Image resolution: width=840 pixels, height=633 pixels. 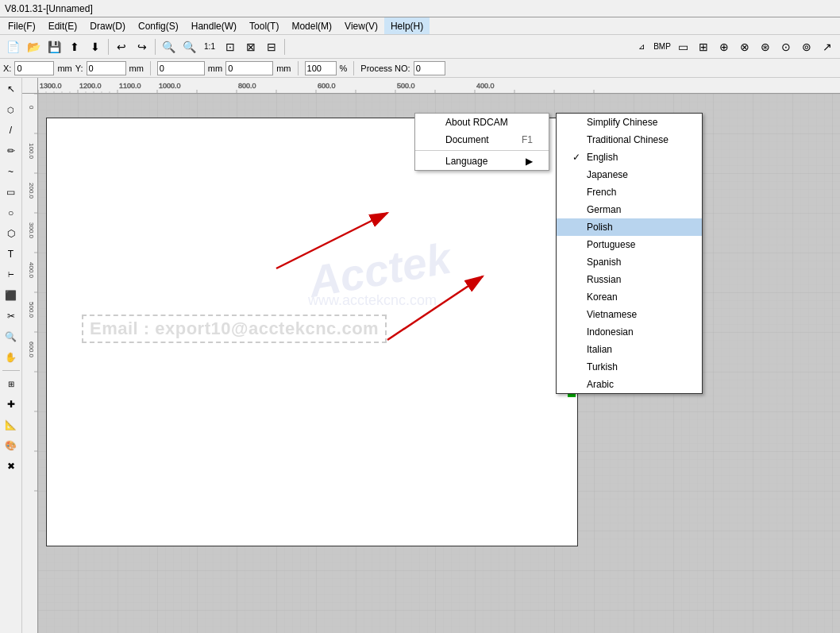 What do you see at coordinates (75, 47) in the screenshot?
I see `import-button: ⬆` at bounding box center [75, 47].